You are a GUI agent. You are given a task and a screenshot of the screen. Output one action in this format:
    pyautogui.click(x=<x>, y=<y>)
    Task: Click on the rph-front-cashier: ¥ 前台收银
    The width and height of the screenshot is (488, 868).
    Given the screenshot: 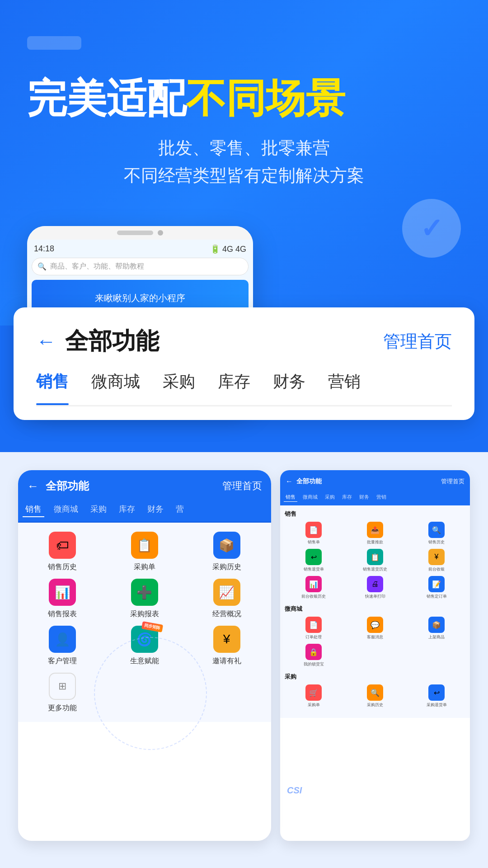 What is the action you would take?
    pyautogui.click(x=436, y=561)
    